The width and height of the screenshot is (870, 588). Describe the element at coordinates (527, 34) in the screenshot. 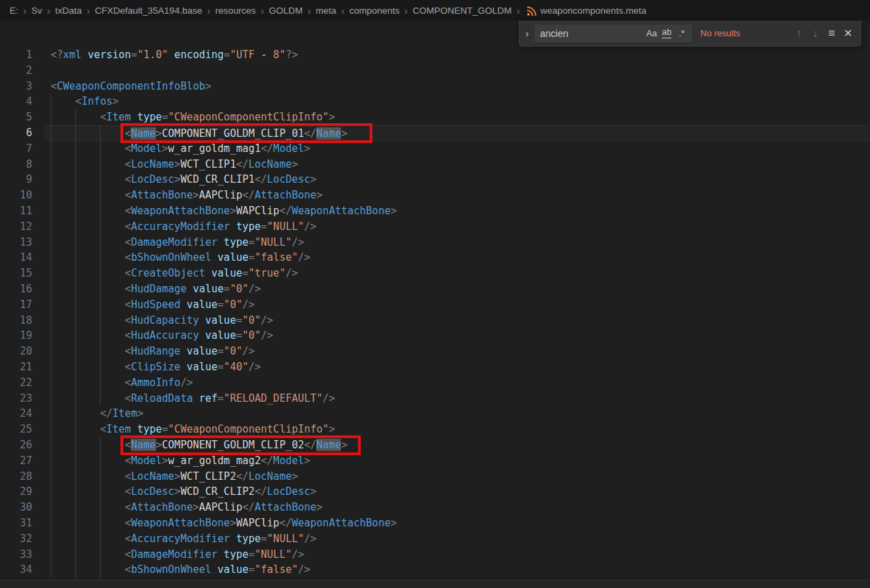

I see `chevron-right-icon: ›` at that location.